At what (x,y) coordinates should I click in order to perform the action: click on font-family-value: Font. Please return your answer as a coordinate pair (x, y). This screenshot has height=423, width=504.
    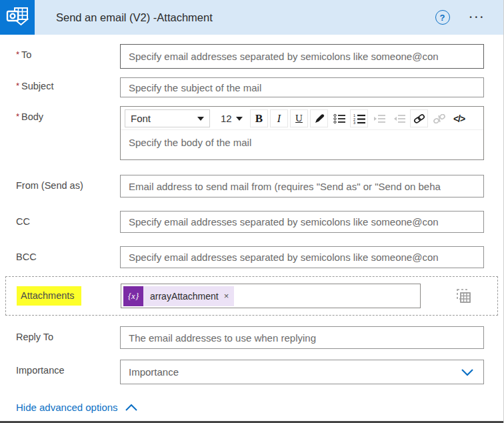
    Looking at the image, I should click on (141, 119).